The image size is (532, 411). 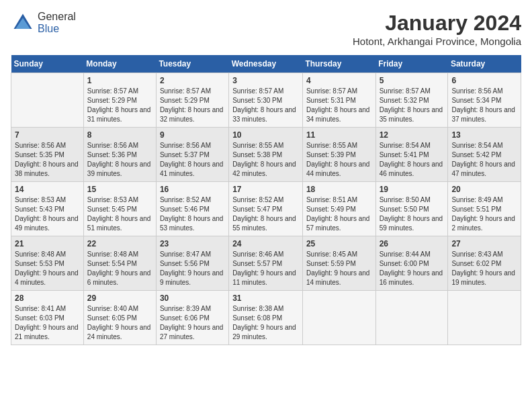 What do you see at coordinates (412, 81) in the screenshot?
I see `day-number: 5` at bounding box center [412, 81].